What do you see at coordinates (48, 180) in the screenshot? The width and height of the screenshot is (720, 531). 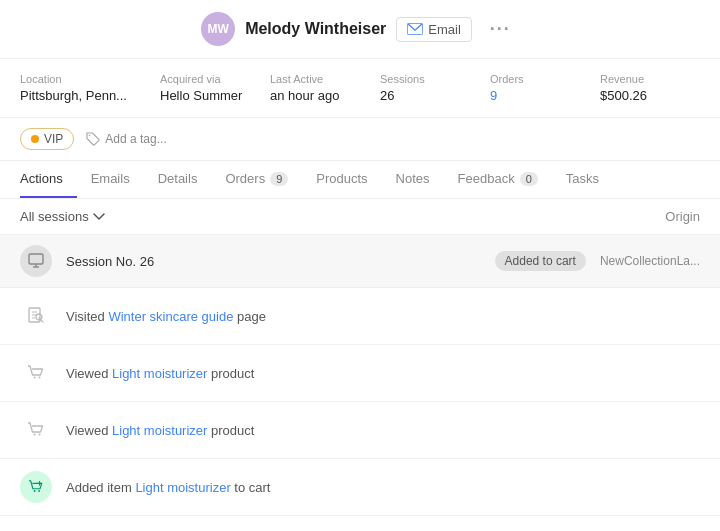 I see `tab-actions: Actions` at bounding box center [48, 180].